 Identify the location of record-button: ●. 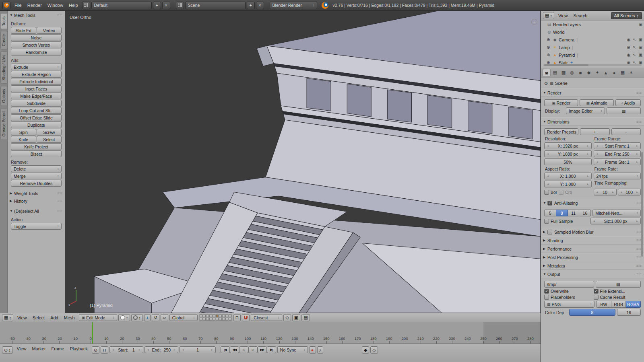
(312, 350).